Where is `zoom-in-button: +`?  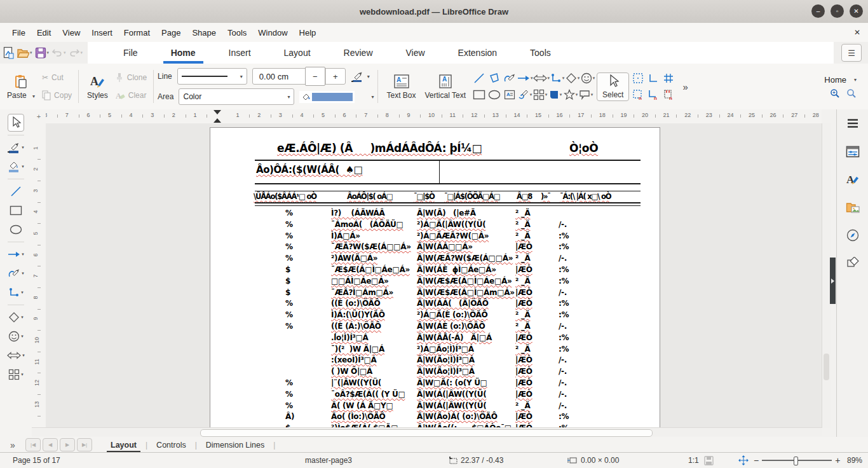 zoom-in-button: + is located at coordinates (837, 460).